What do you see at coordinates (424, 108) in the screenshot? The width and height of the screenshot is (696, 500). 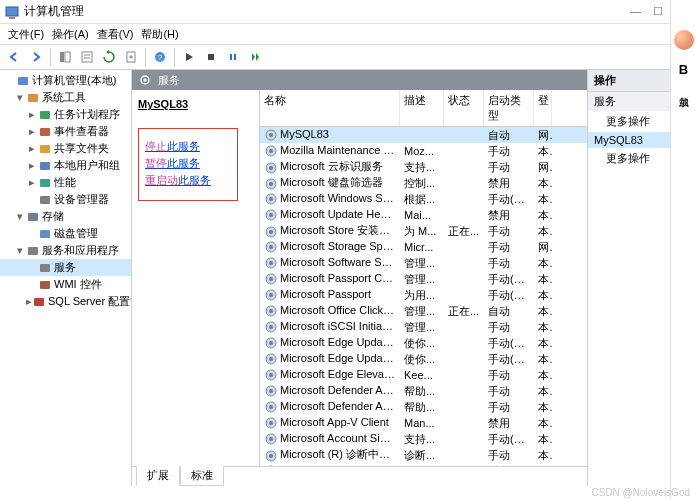 I see `column-headers: 名称 描述 状态 启动类型 登` at bounding box center [424, 108].